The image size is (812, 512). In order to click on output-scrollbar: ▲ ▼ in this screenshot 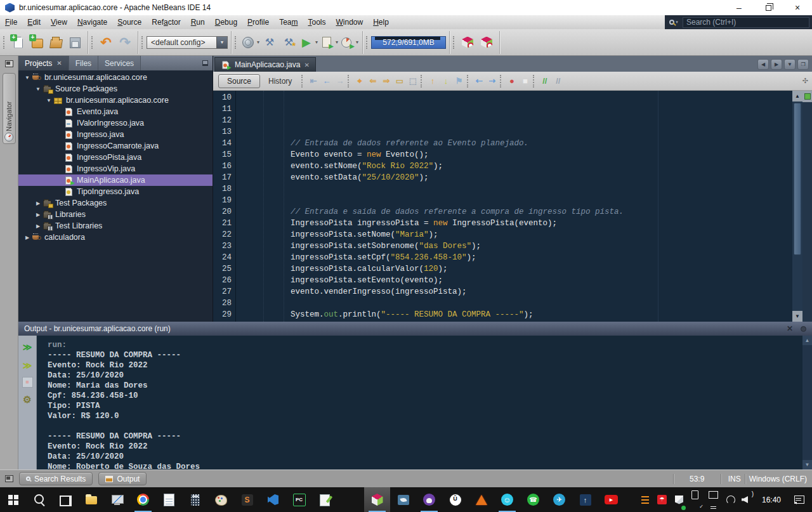, I will do `click(807, 402)`.